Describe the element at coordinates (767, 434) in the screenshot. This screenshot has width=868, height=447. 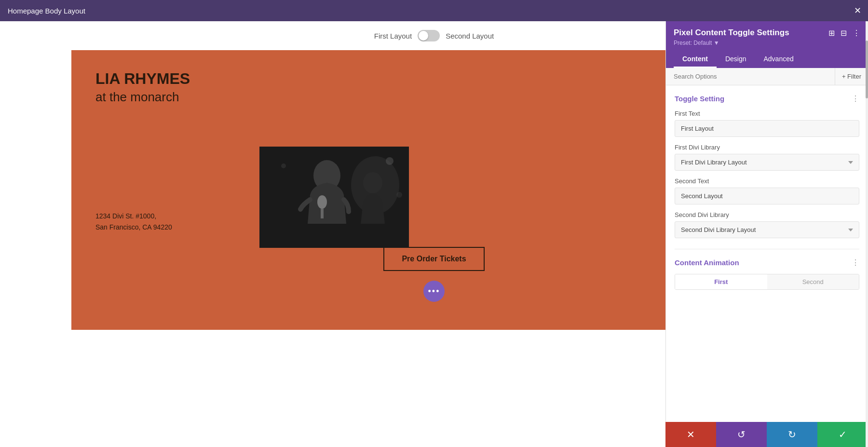
I see `bottom-bar: ✕ ↺ ↻ ✓` at that location.